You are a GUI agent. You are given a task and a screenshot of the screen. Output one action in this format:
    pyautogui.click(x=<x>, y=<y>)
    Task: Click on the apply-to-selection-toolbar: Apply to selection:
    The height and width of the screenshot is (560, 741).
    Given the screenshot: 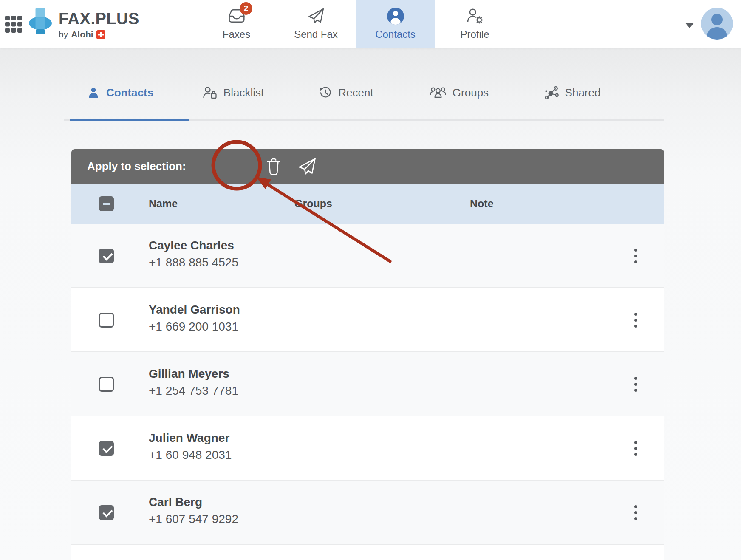 What is the action you would take?
    pyautogui.click(x=368, y=167)
    